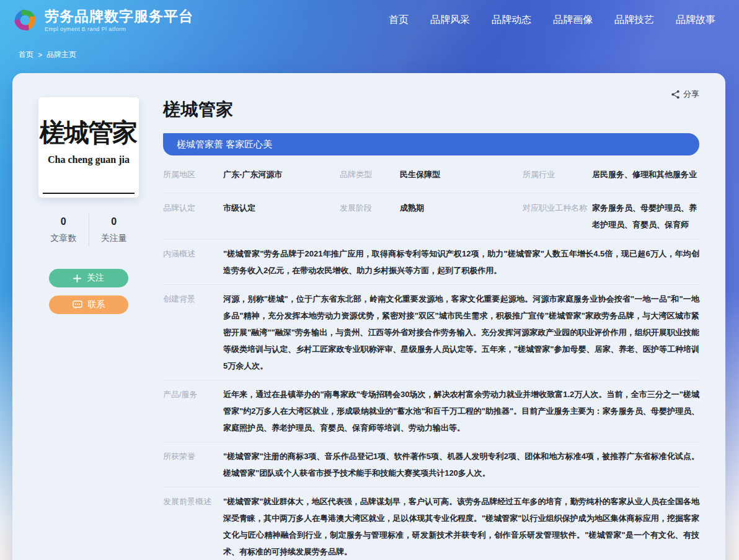 The height and width of the screenshot is (560, 739). What do you see at coordinates (431, 263) in the screenshot?
I see `section-overview: 内涵概述 "槎城管家"劳务品牌于2021年推广应用，取得商标专利等知识产权12项…` at bounding box center [431, 263].